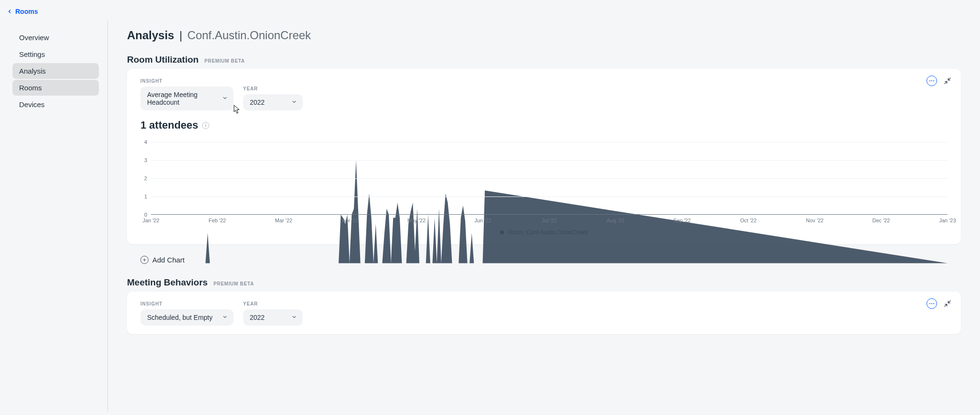  Describe the element at coordinates (172, 98) in the screenshot. I see `insight-select-value: Average Meeting Headcount` at that location.